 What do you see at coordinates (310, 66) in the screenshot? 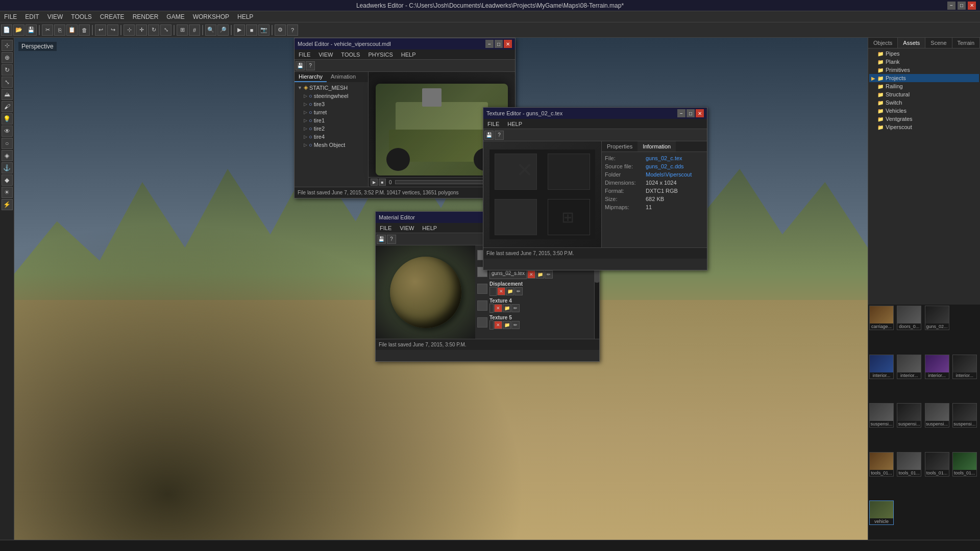
I see `me-help-btn: ?` at bounding box center [310, 66].